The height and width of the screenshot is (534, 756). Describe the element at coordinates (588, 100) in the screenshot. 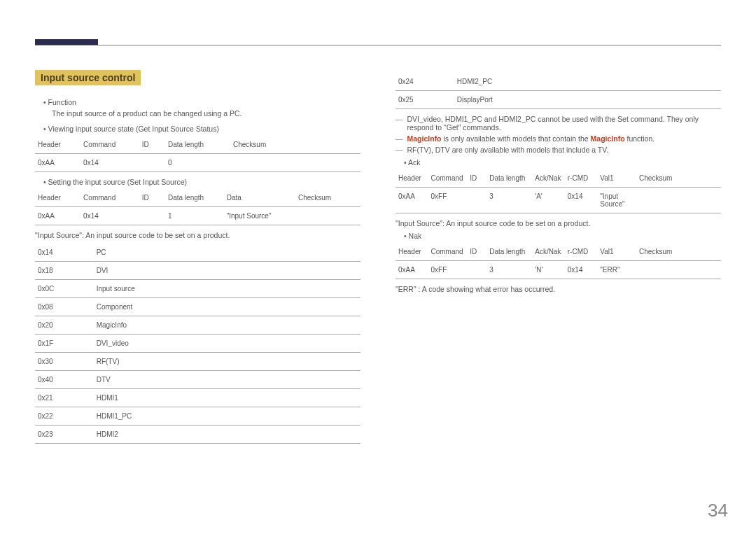

I see `td: DisplayPort` at that location.